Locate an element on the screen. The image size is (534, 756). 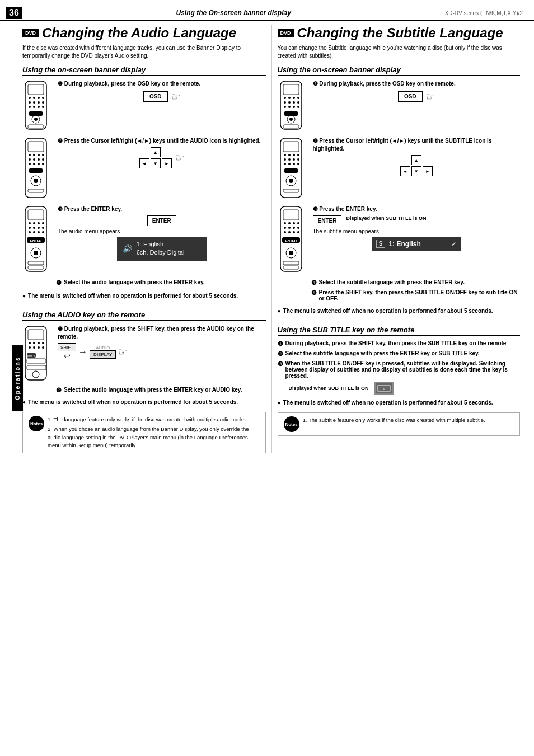
left-step2: ❷ Press the Cursor left/right (◄/►) keys… is located at coordinates (144, 168).